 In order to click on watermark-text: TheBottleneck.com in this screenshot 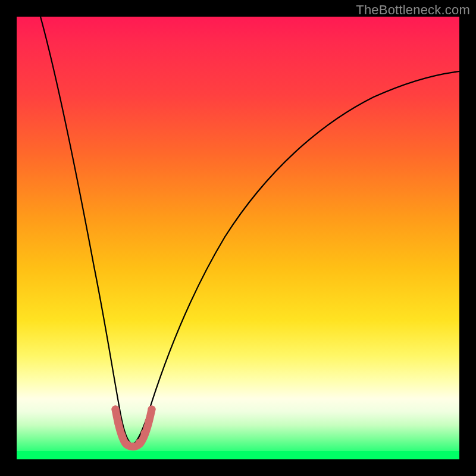, I will do `click(413, 10)`.